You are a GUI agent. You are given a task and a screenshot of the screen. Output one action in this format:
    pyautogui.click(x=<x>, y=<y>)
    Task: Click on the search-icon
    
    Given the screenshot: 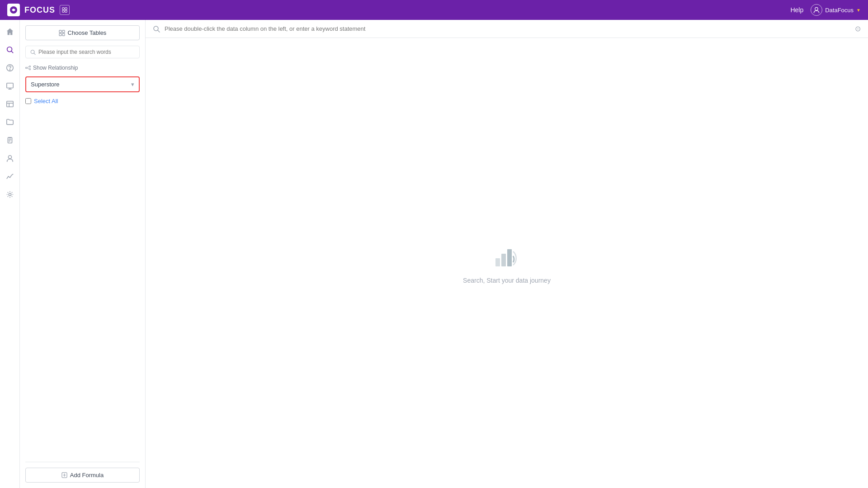 What is the action you would take?
    pyautogui.click(x=33, y=52)
    